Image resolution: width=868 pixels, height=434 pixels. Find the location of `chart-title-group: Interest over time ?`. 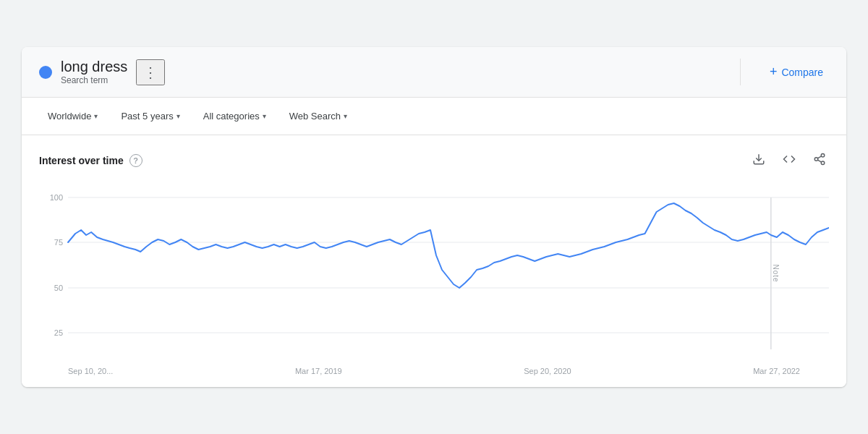

chart-title-group: Interest over time ? is located at coordinates (91, 161).